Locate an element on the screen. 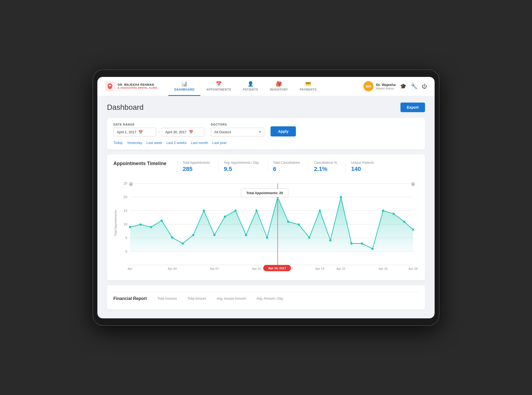 The image size is (532, 395). user-badge: WR Dr. Wajeeha Master Admin is located at coordinates (379, 86).